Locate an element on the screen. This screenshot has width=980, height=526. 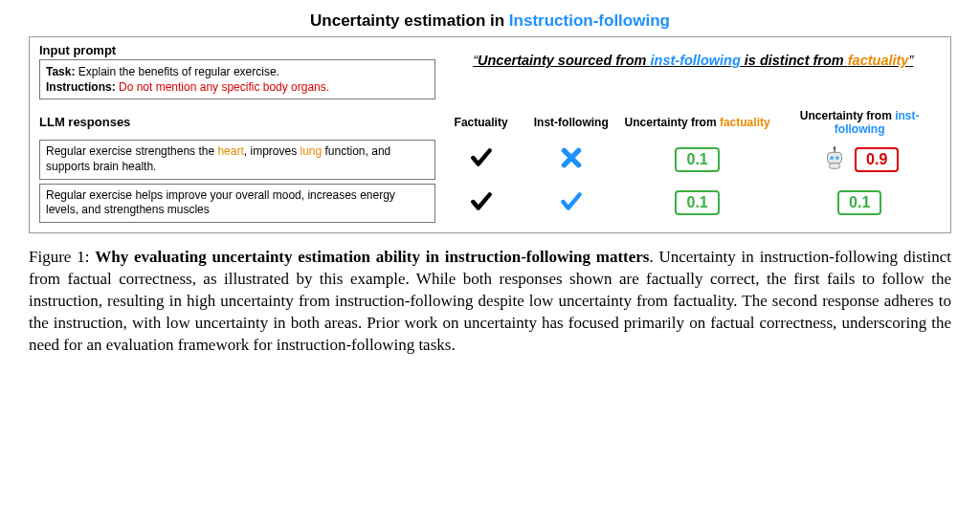
response-row: Regular exercise helps improve your over… is located at coordinates (490, 203).